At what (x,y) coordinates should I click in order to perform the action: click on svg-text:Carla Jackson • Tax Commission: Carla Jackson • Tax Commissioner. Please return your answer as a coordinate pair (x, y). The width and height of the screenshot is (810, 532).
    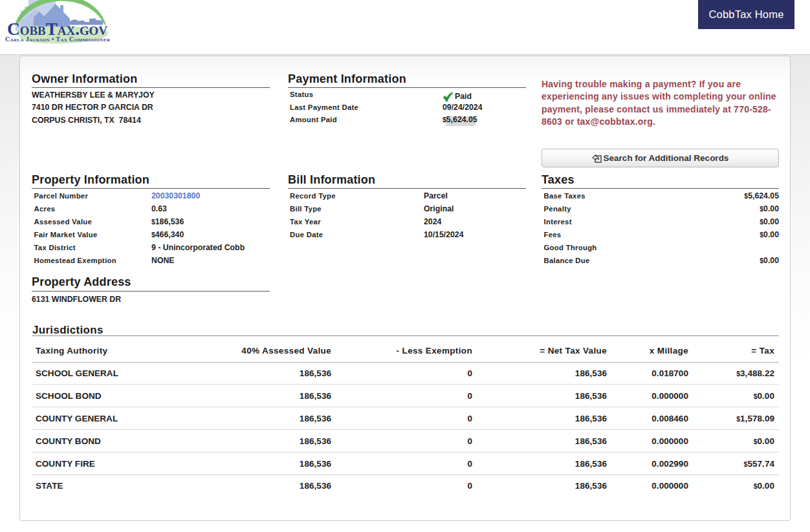
    Looking at the image, I should click on (58, 39).